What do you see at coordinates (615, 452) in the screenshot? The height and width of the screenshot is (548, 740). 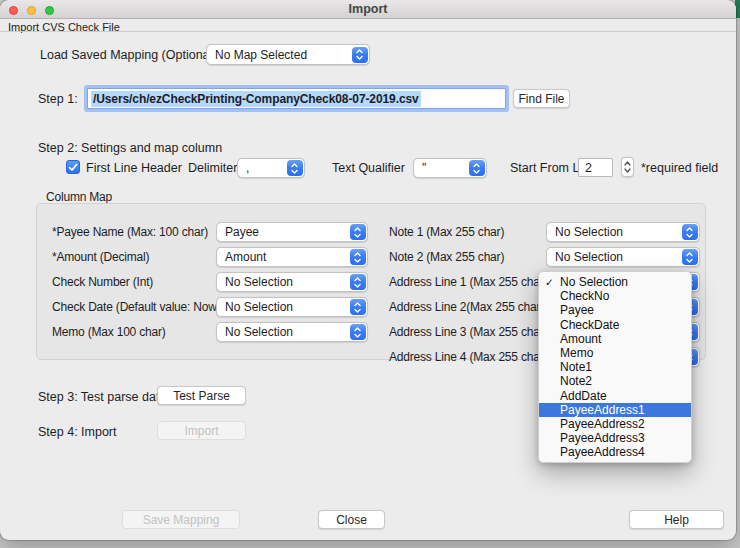 I see `menu-item-payeeaddress4: PayeeAddress4` at bounding box center [615, 452].